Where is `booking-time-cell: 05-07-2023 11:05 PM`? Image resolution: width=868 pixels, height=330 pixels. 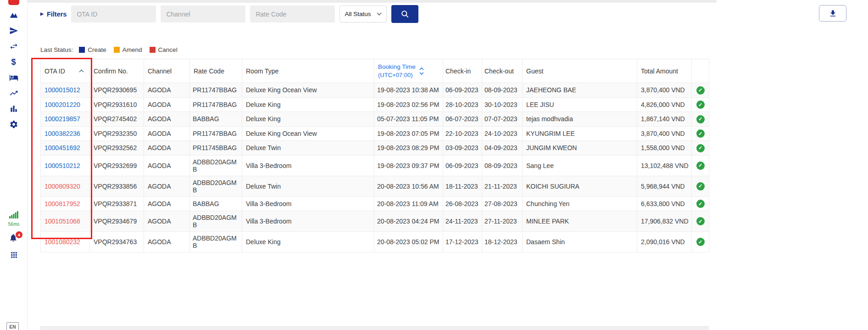 booking-time-cell: 05-07-2023 11:05 PM is located at coordinates (409, 119).